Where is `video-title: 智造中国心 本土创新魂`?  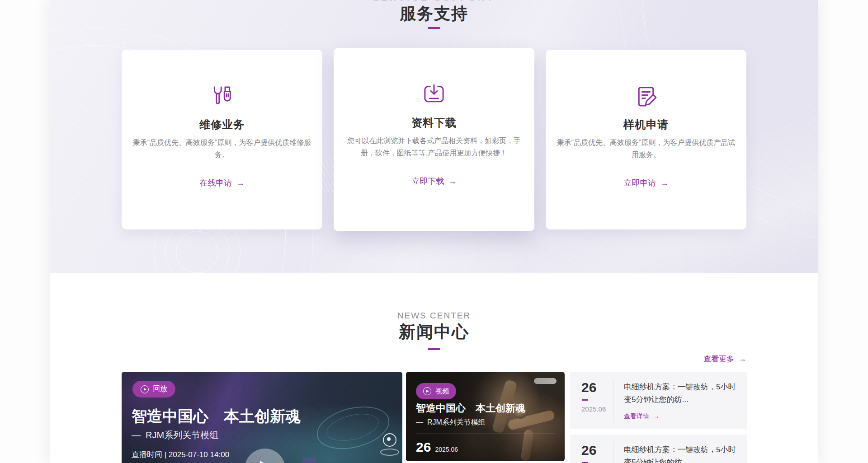
video-title: 智造中国心 本土创新魂 is located at coordinates (471, 408).